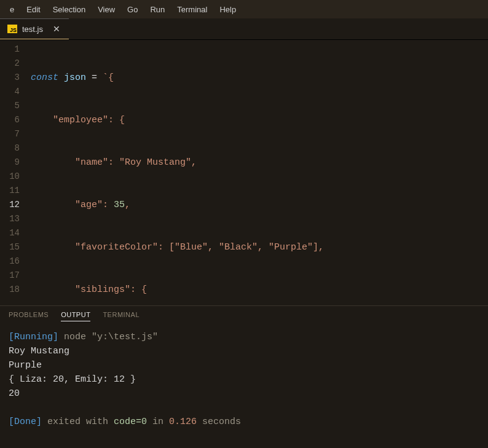 Image resolution: width=488 pixels, height=448 pixels. I want to click on output-text: exited with, so click(77, 422).